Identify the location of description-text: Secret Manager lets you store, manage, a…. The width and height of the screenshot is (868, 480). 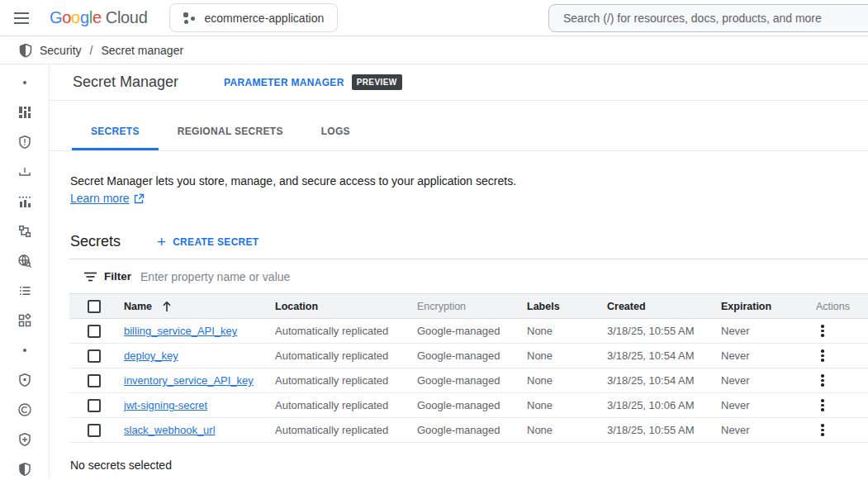
(469, 181).